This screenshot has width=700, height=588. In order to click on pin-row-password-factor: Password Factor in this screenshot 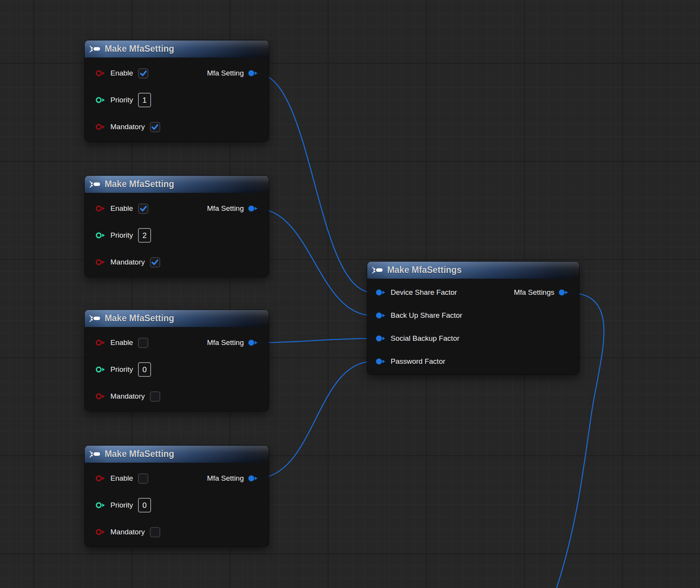, I will do `click(473, 361)`.